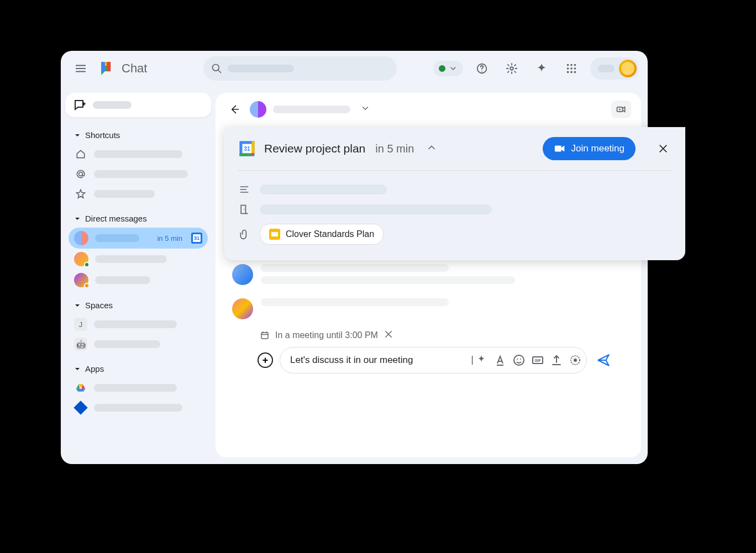 The height and width of the screenshot is (553, 756). What do you see at coordinates (116, 219) in the screenshot?
I see `dm-label: Direct messages` at bounding box center [116, 219].